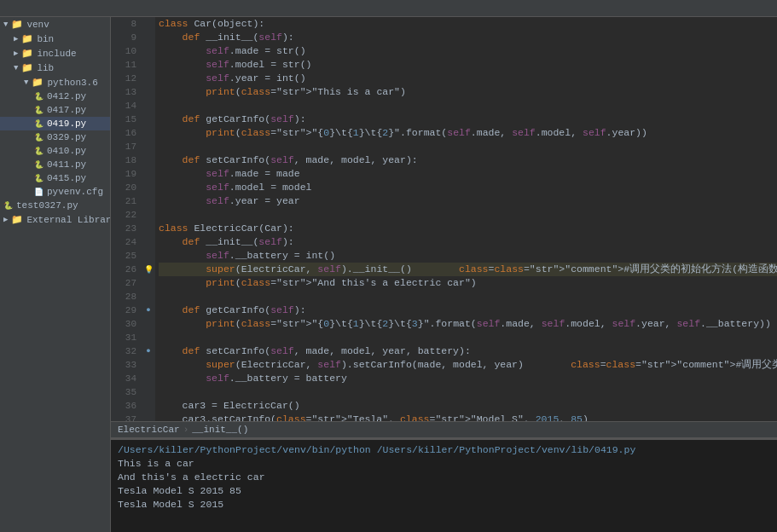 This screenshot has height=532, width=777. I want to click on line-number-33: 33, so click(126, 365).